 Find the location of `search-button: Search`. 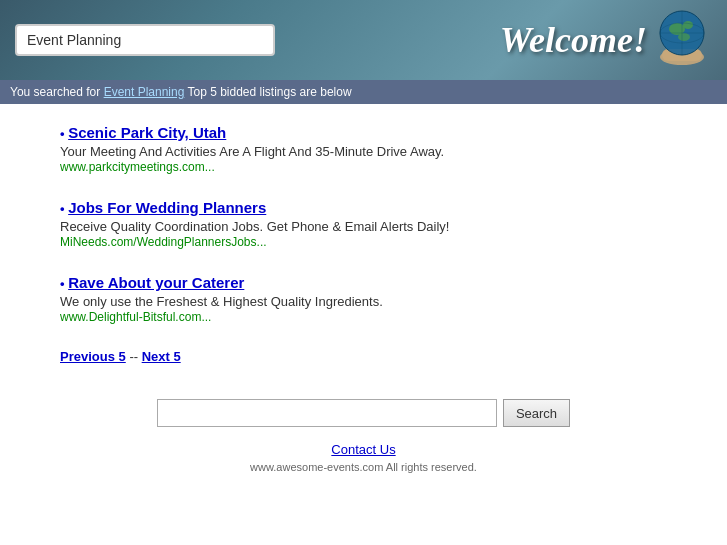

search-button: Search is located at coordinates (536, 413).